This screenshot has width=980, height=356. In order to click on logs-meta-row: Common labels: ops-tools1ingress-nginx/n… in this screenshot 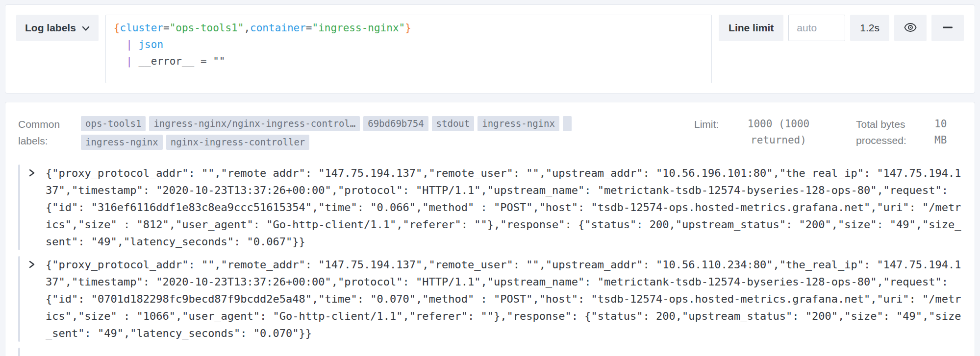, I will do `click(490, 133)`.